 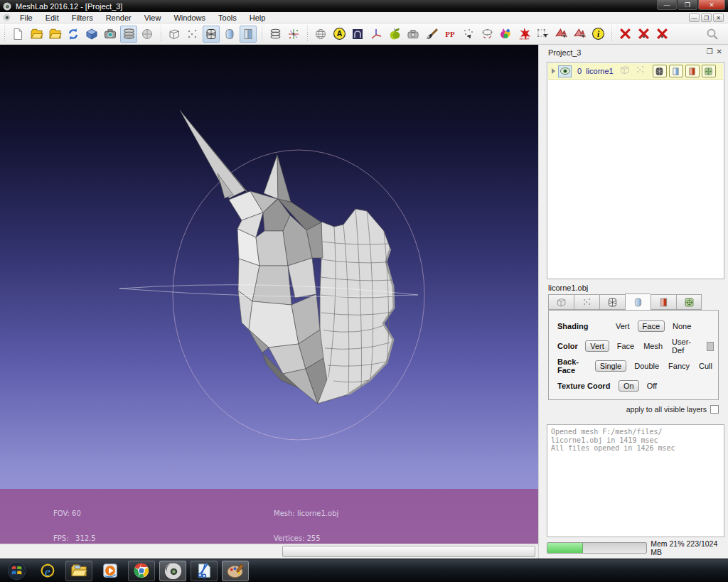 I want to click on shading-none-option: None, so click(x=682, y=326).